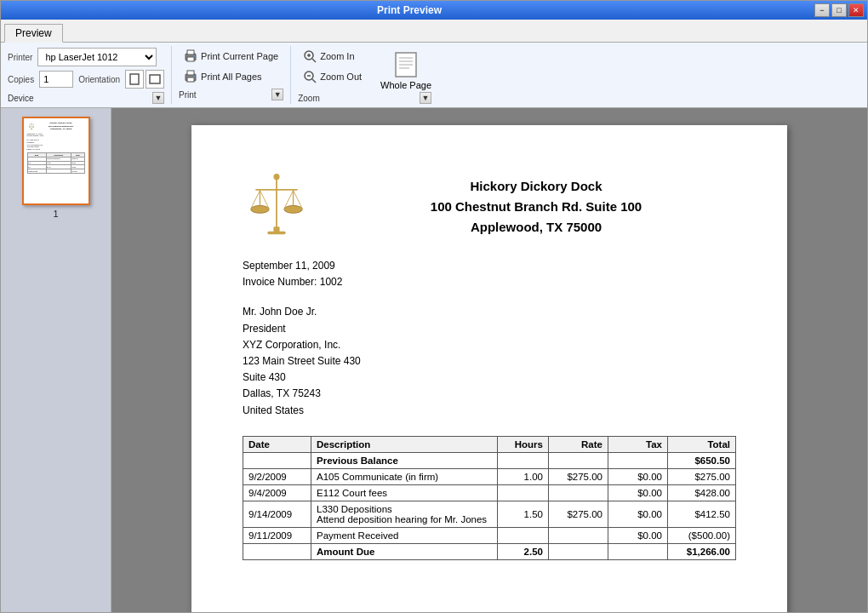 The height and width of the screenshot is (613, 868). I want to click on row3-total: $428.00, so click(702, 492).